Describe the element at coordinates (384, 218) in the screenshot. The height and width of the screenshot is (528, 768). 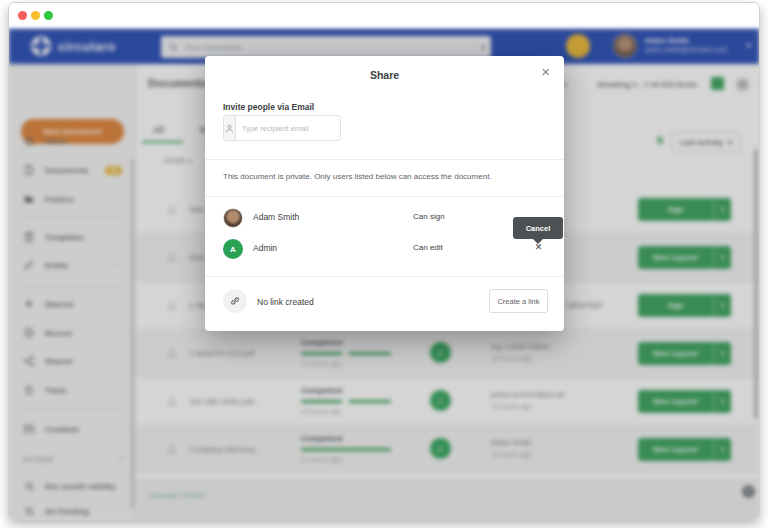
I see `shared-user-row: Adam Smith Can sign` at that location.